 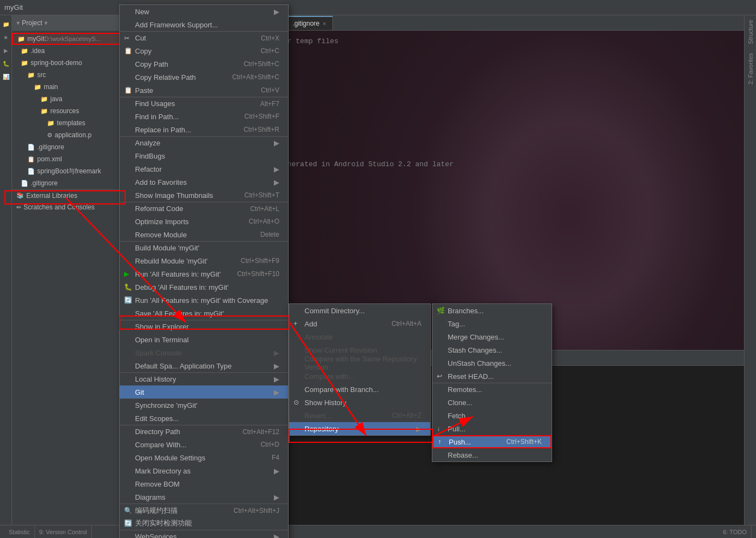 I want to click on menu-item-analyze: Analyze ▶, so click(x=204, y=143).